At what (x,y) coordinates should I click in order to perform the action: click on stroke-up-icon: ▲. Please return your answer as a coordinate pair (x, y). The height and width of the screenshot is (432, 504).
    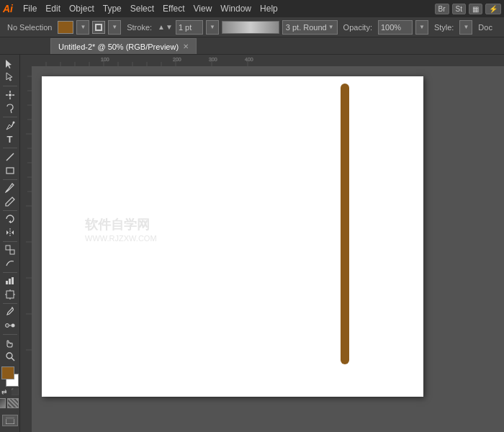
    Looking at the image, I should click on (161, 27).